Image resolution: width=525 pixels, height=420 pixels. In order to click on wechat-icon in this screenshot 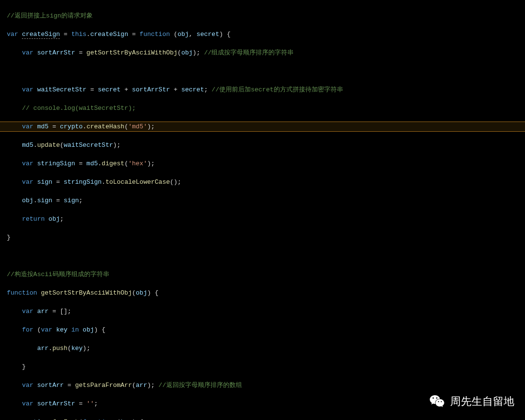, I will do `click(437, 401)`.